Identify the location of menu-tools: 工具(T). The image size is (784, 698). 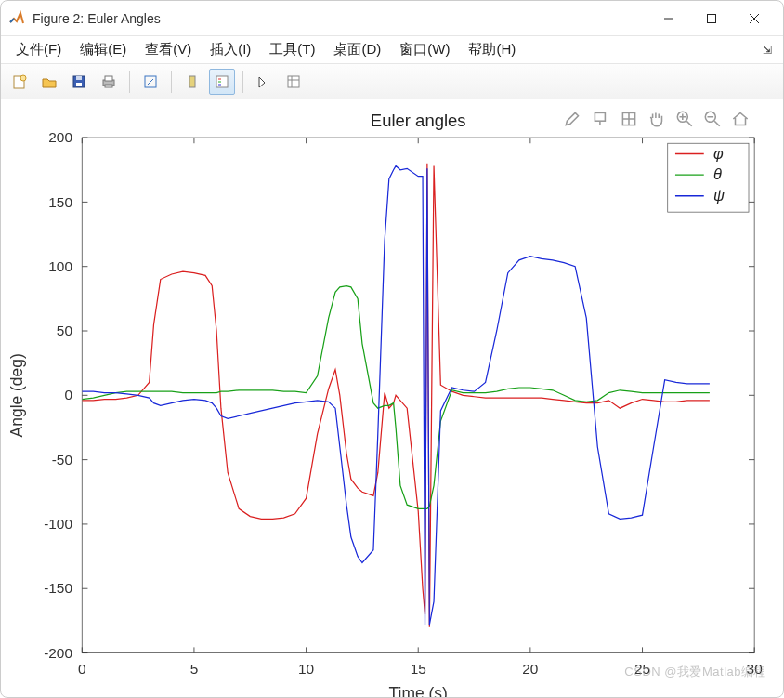
(292, 50).